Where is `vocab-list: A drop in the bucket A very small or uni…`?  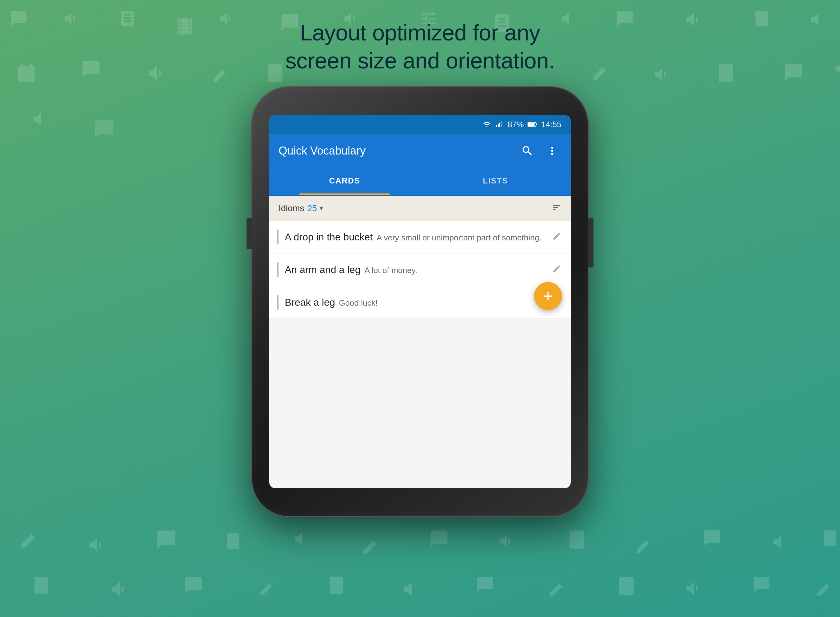
vocab-list: A drop in the bucket A very small or uni… is located at coordinates (420, 270).